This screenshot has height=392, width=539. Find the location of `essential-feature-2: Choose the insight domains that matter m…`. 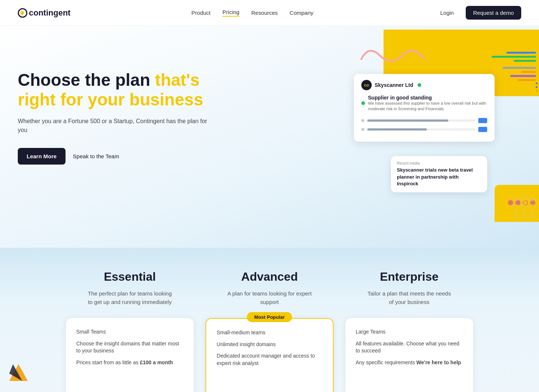

essential-feature-2: Choose the insight domains that matter m… is located at coordinates (130, 348).